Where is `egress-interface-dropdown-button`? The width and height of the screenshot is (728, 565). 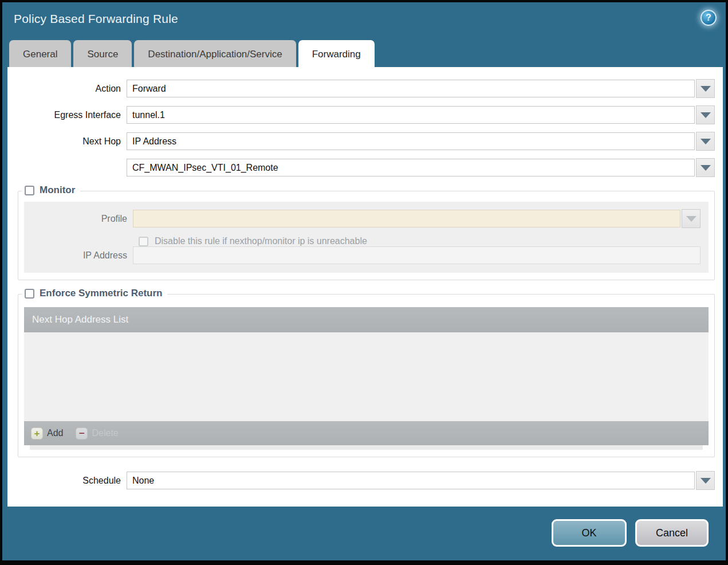 egress-interface-dropdown-button is located at coordinates (706, 115).